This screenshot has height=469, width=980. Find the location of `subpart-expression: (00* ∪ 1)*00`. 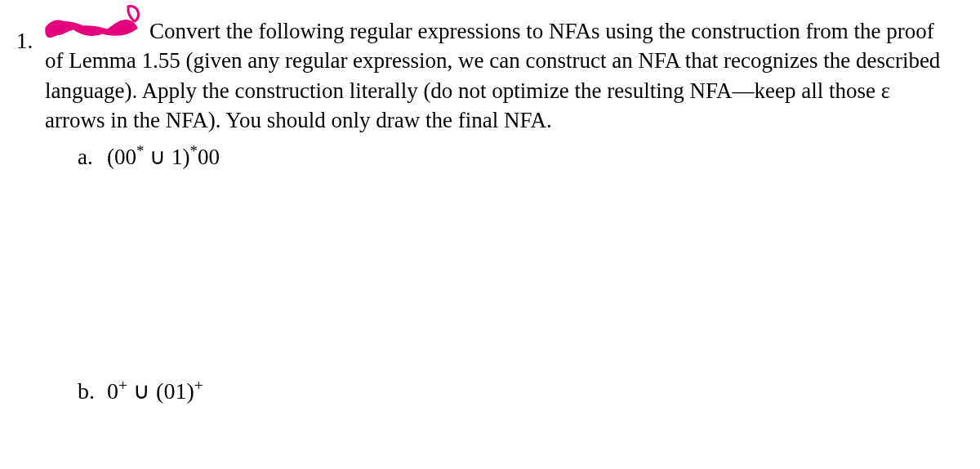

subpart-expression: (00* ∪ 1)*00 is located at coordinates (163, 157).